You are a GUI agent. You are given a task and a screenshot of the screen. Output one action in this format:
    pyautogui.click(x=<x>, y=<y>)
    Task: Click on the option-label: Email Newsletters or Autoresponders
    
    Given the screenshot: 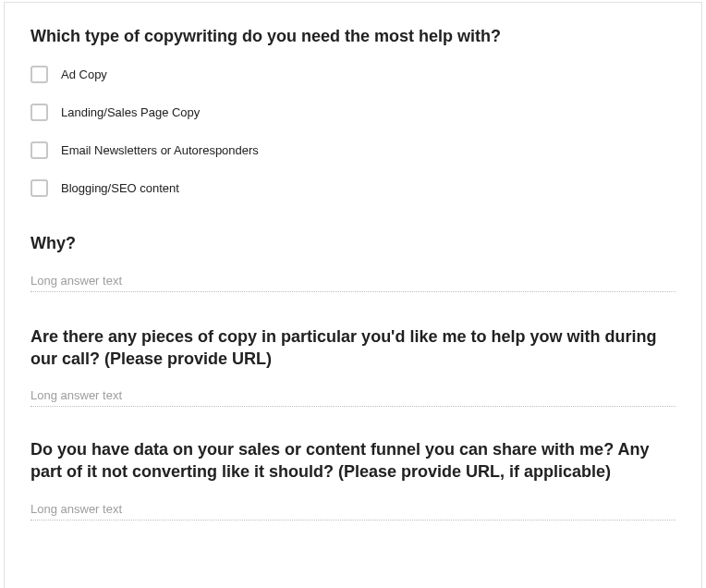 What is the action you would take?
    pyautogui.click(x=160, y=150)
    